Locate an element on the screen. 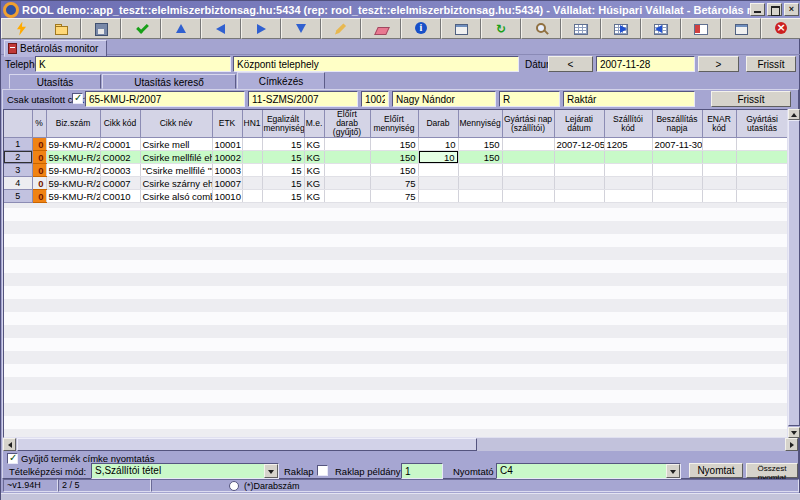 The image size is (800, 500). cell: 10007 is located at coordinates (227, 184).